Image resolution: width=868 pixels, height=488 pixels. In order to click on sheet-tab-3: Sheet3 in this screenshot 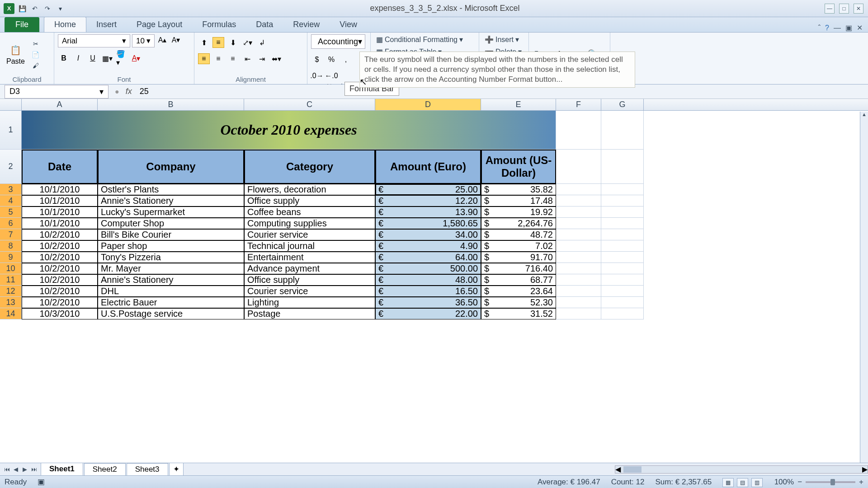, I will do `click(147, 469)`.